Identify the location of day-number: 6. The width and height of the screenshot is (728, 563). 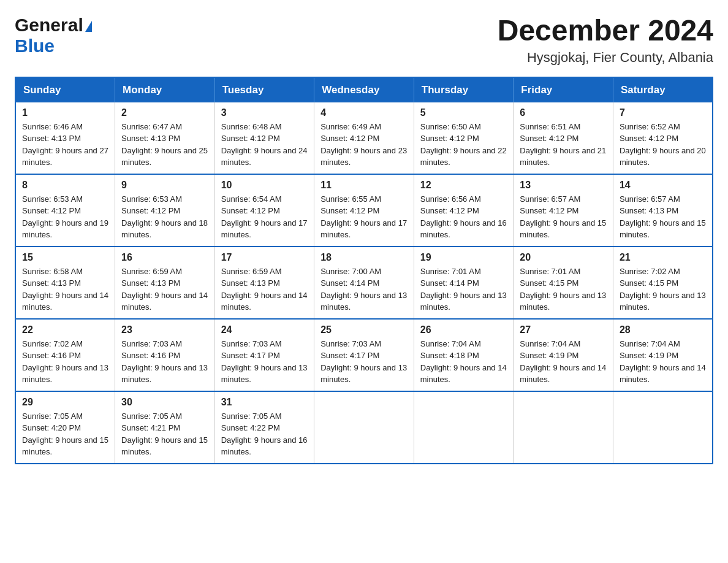
(563, 113).